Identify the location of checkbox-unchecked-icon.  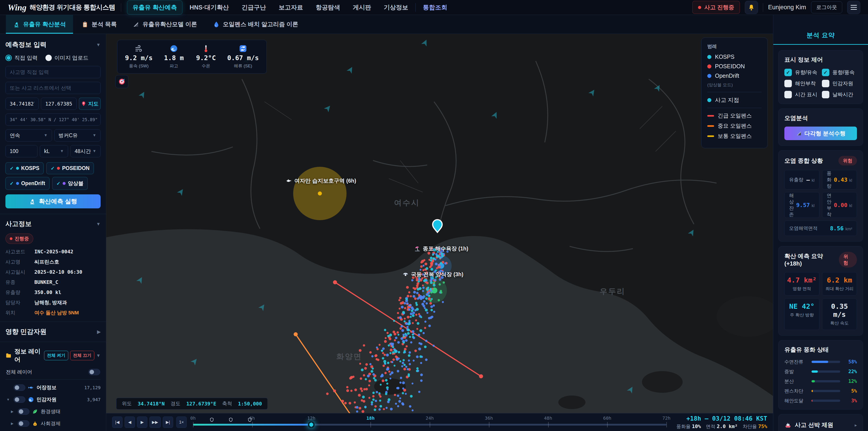
(788, 95).